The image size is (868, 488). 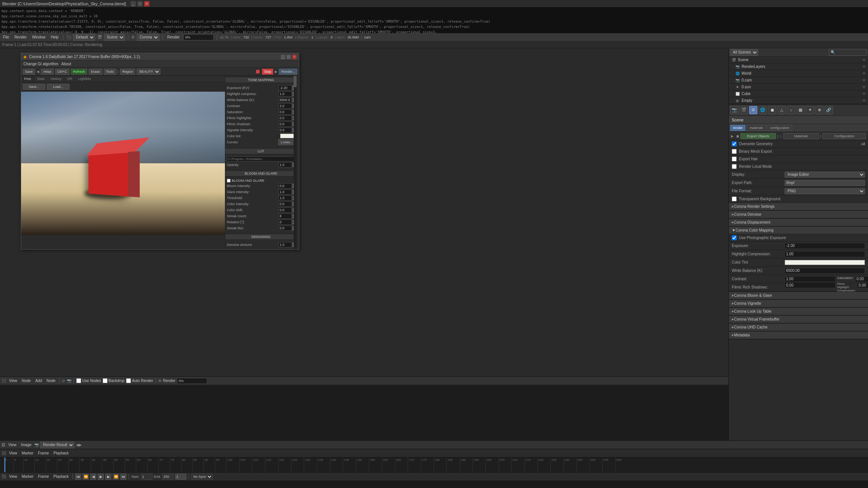 What do you see at coordinates (55, 37) in the screenshot?
I see `menu-help: Help` at bounding box center [55, 37].